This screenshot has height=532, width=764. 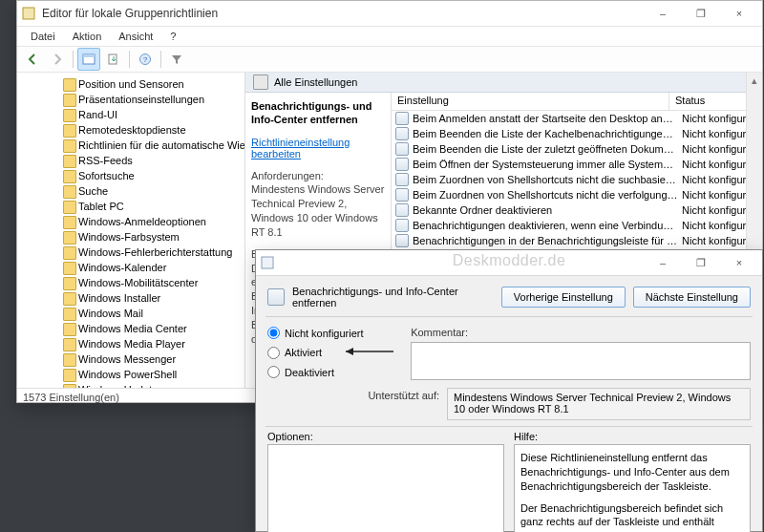 What do you see at coordinates (390, 13) in the screenshot?
I see `titlebar: Editor für lokale Gruppenrichtlinien – ❐…` at bounding box center [390, 13].